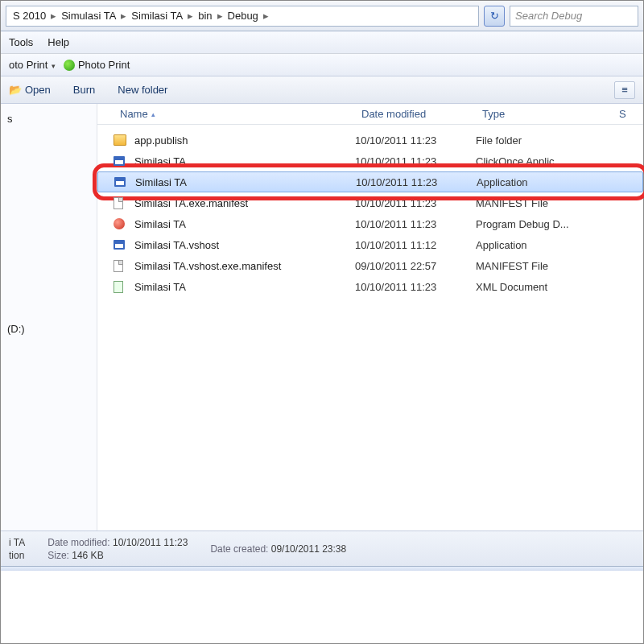  I want to click on sidebar-item: s, so click(48, 119).